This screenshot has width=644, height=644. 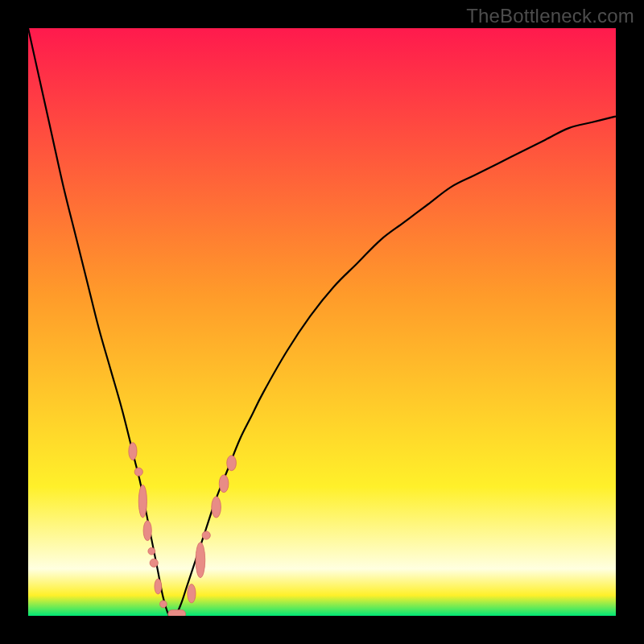 What do you see at coordinates (183, 530) in the screenshot?
I see `curve-markers` at bounding box center [183, 530].